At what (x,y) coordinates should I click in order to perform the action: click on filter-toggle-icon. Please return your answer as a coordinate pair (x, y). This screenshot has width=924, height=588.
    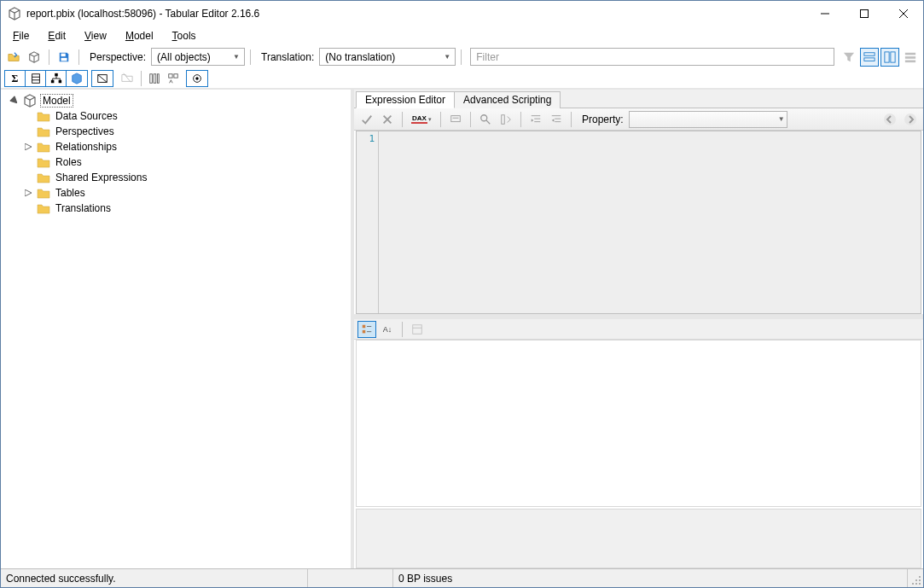
    Looking at the image, I should click on (197, 79).